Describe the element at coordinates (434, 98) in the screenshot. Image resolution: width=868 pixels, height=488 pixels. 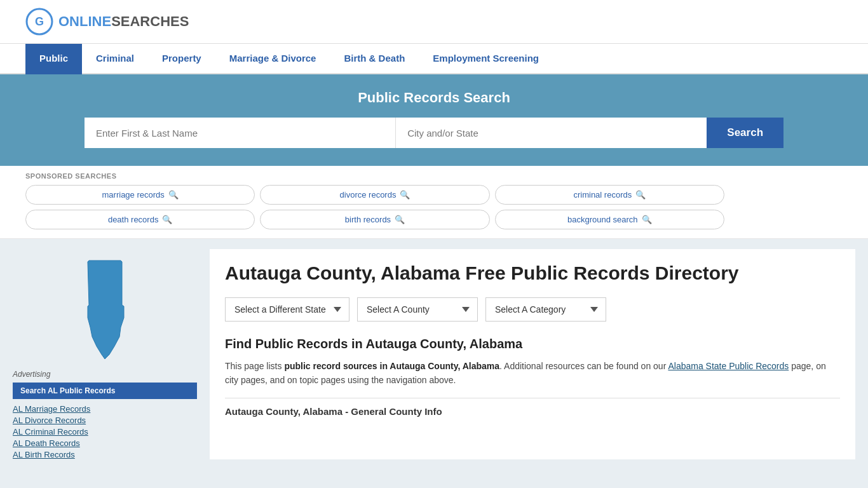
I see `hero-title: Public Records Search` at that location.